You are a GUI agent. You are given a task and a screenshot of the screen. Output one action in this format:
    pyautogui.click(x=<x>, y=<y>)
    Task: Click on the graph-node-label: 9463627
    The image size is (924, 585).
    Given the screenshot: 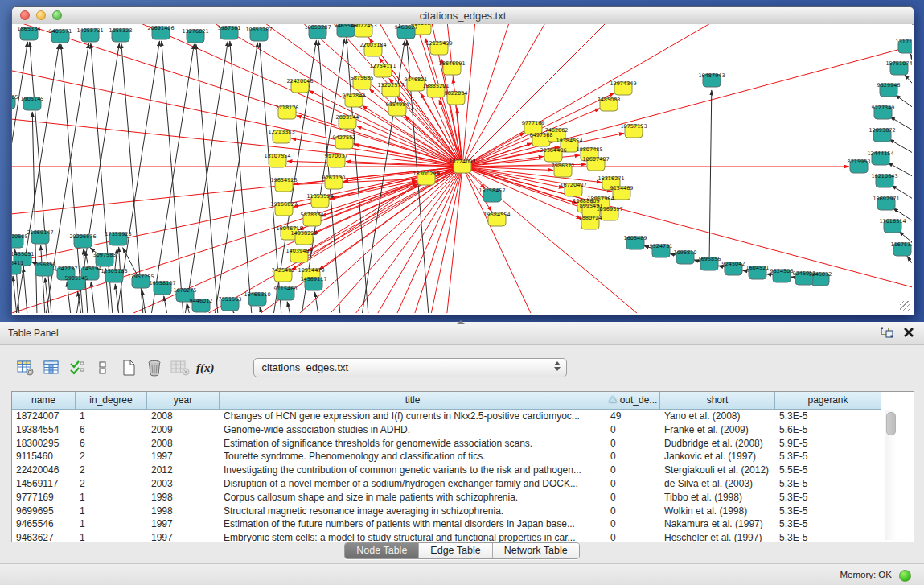 What is the action you would take?
    pyautogui.click(x=407, y=27)
    